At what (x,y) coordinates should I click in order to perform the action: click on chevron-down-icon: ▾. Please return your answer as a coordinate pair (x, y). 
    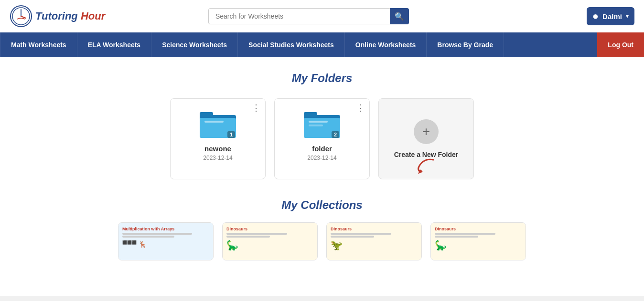
    Looking at the image, I should click on (627, 16).